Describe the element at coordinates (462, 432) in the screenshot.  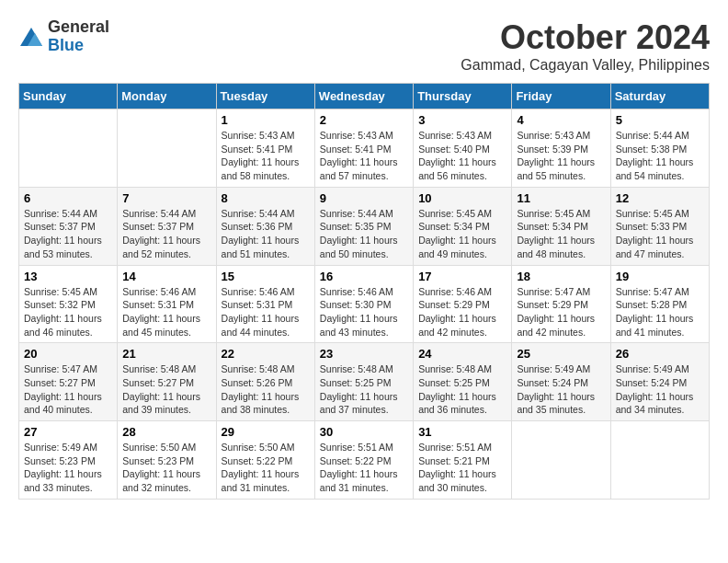
I see `day-number: 31` at that location.